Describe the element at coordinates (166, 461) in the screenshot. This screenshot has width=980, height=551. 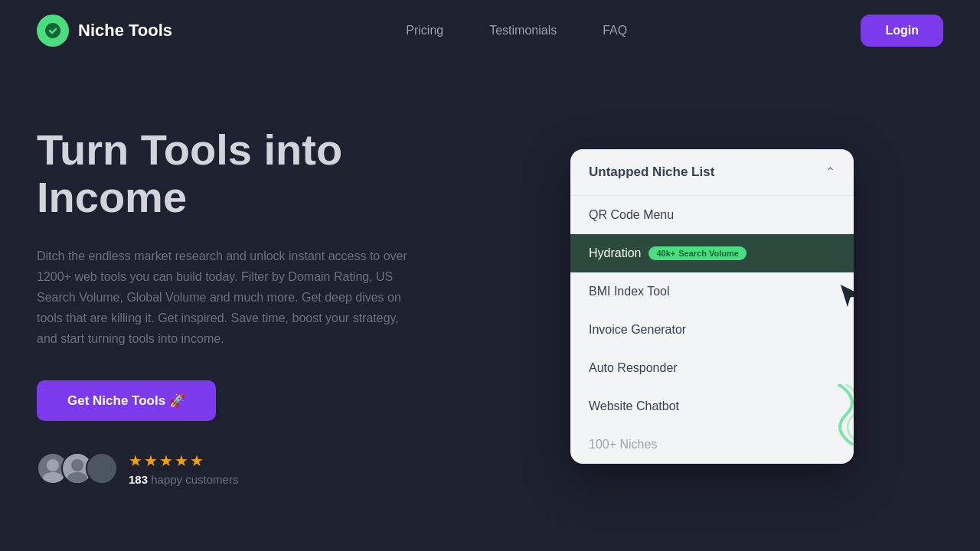
I see `star-3: ★` at that location.